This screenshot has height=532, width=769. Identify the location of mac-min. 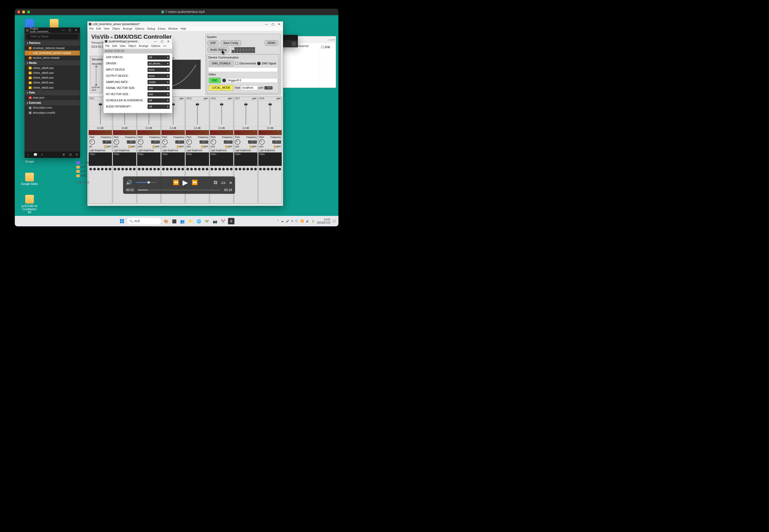
(23, 12).